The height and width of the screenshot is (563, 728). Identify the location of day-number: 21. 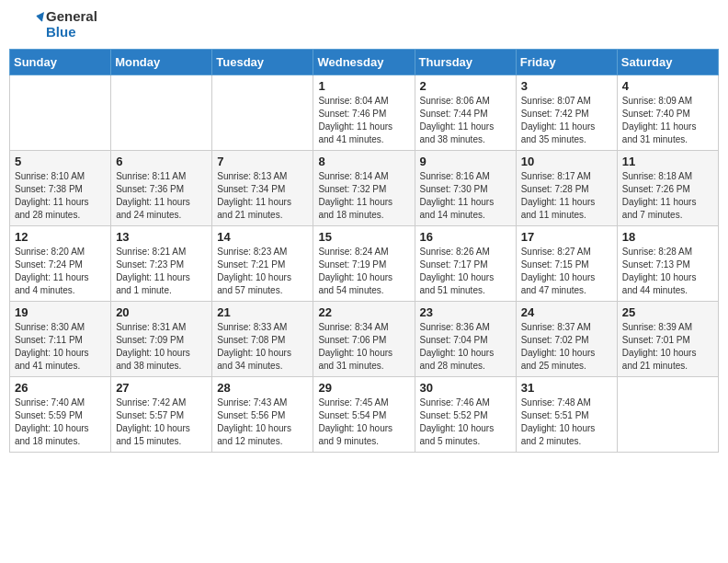
(263, 313).